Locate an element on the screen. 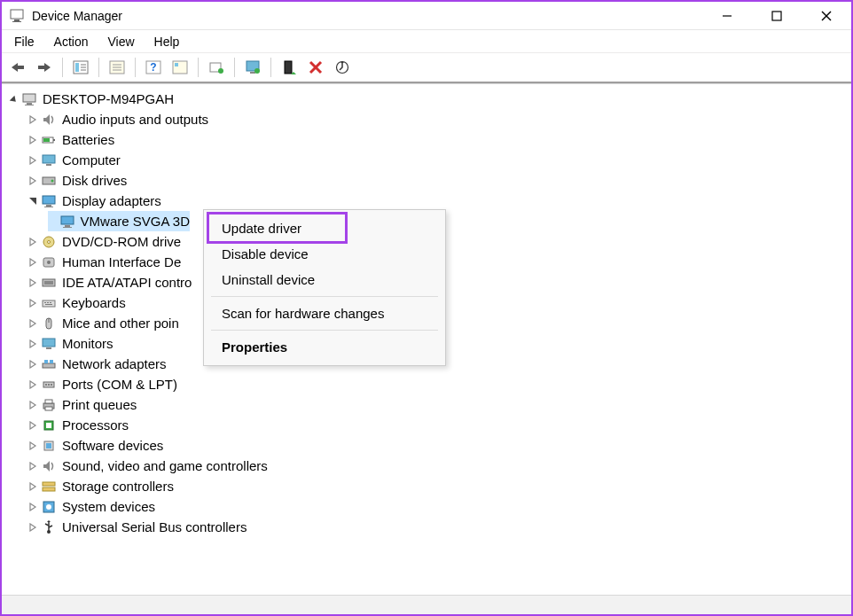  ctx-properties: Properties is located at coordinates (325, 347).